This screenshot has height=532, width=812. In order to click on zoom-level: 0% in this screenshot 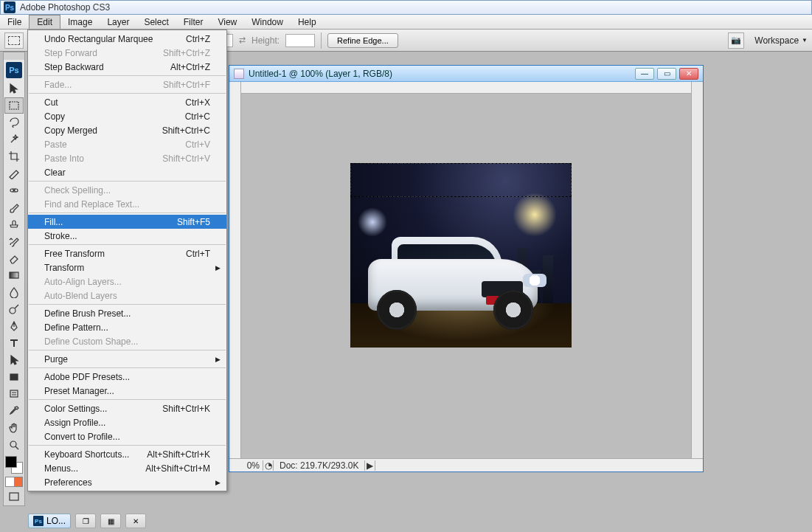, I will do `click(246, 466)`.